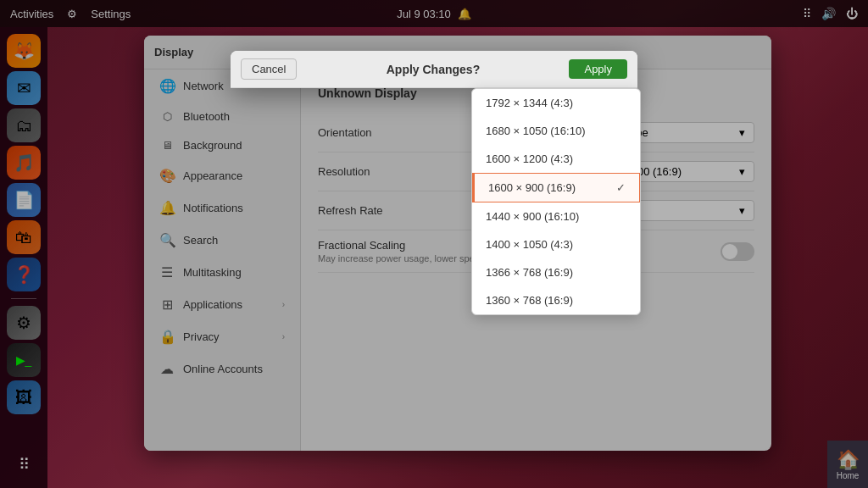  I want to click on dropdown-item-label-6: 1366 × 768 (16:9), so click(529, 273).